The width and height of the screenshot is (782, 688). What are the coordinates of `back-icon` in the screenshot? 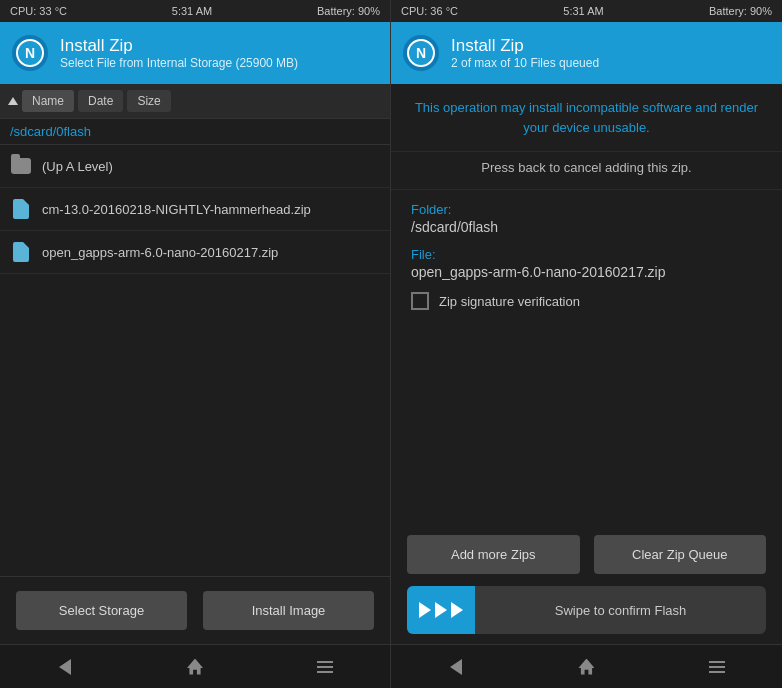 It's located at (65, 667).